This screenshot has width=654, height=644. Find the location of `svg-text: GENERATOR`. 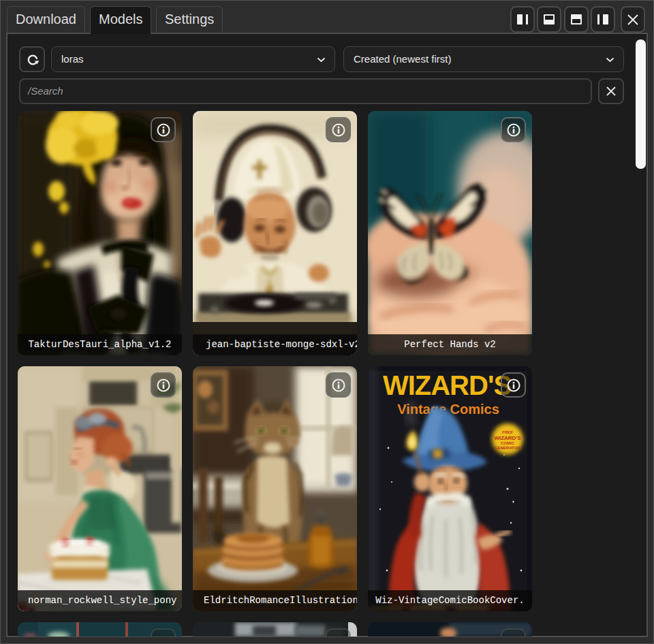

svg-text: GENERATOR is located at coordinates (508, 448).